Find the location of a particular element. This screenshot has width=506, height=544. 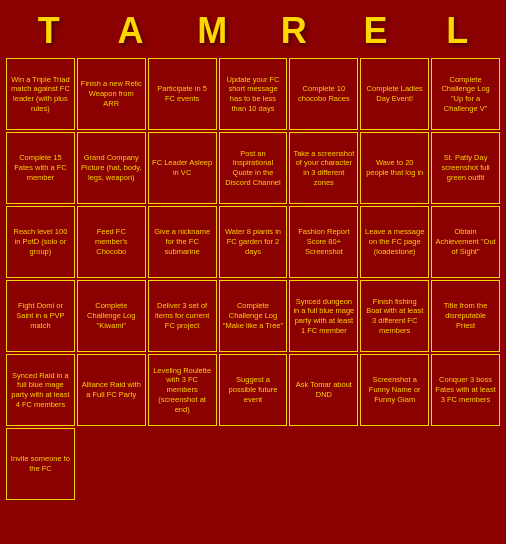

bingo-cell-text-11: Take a screenshot of your character in 3… is located at coordinates (324, 168).